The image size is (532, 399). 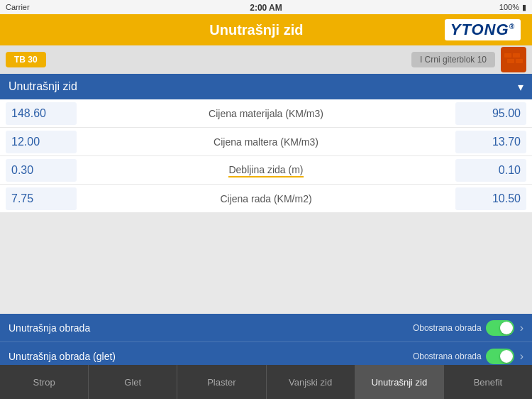 What do you see at coordinates (491, 170) in the screenshot?
I see `row-right-value-2: 0.10` at bounding box center [491, 170].